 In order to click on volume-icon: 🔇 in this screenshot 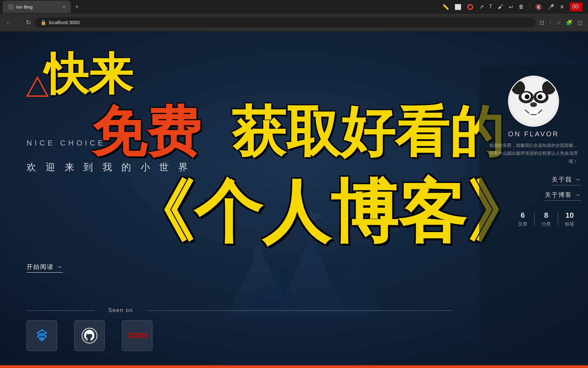, I will do `click(539, 7)`.